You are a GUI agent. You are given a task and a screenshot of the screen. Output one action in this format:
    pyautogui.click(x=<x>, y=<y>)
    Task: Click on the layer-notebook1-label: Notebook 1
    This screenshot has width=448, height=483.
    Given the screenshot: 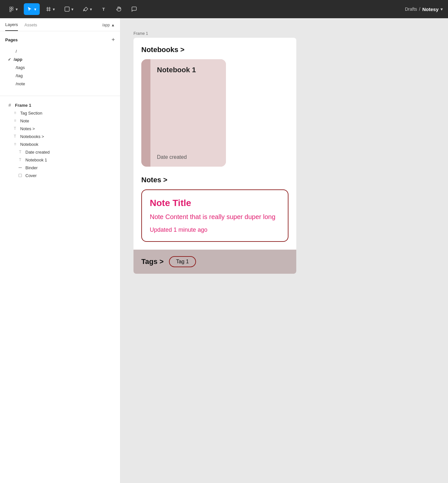 What is the action you would take?
    pyautogui.click(x=36, y=160)
    